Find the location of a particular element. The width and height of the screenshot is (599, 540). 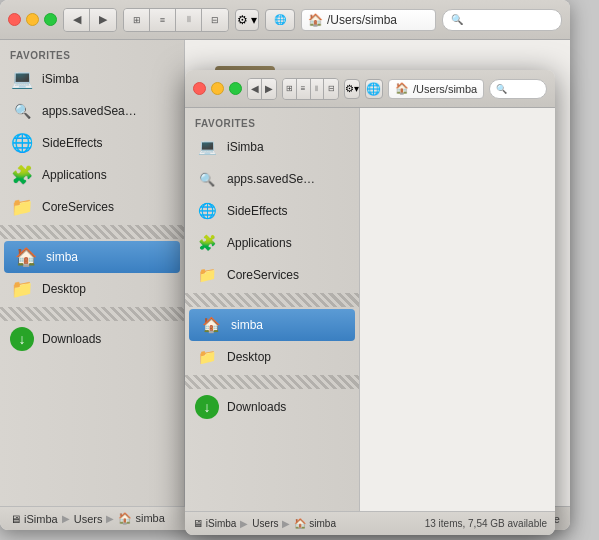

minimize-button is located at coordinates (32, 20).